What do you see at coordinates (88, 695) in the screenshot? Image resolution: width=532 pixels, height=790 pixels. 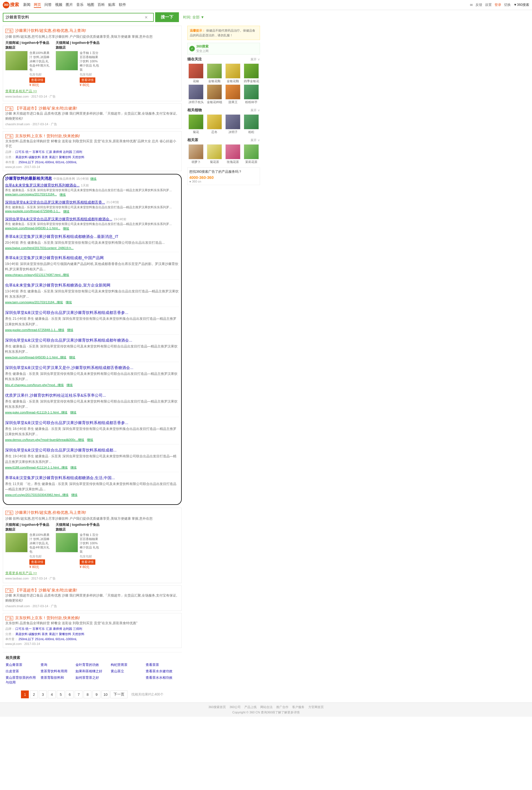 I see `page-8: 8` at bounding box center [88, 695].